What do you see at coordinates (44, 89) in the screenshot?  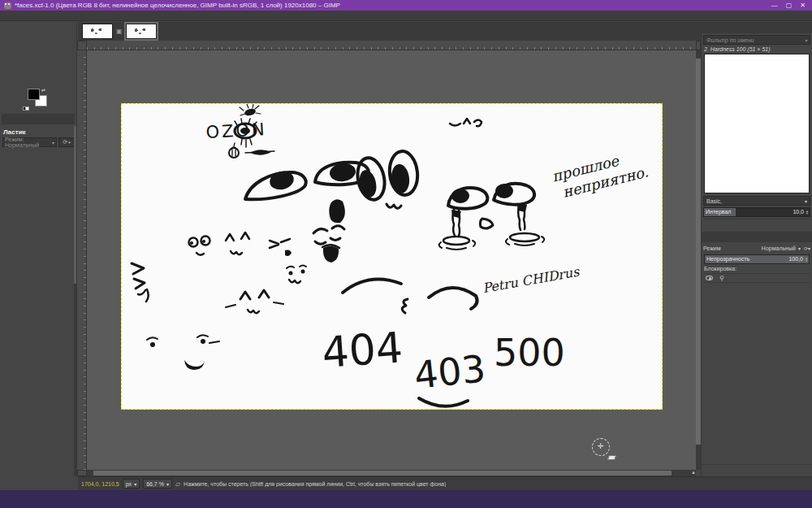 I see `swap-colors-icon: ⇄` at bounding box center [44, 89].